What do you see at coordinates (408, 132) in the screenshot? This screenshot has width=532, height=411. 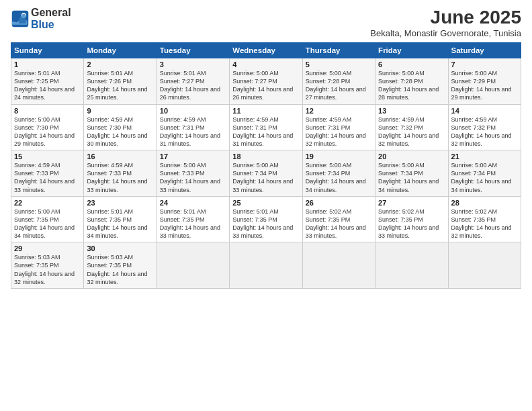 I see `day-info: Sunrise: 4:59 AMSunset: 7:32 PMDaylight:…` at bounding box center [408, 132].